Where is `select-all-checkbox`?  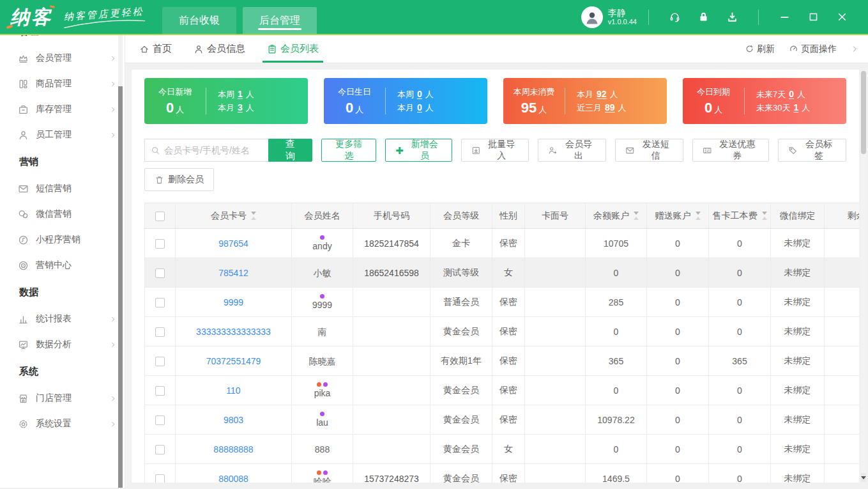
select-all-checkbox is located at coordinates (160, 216).